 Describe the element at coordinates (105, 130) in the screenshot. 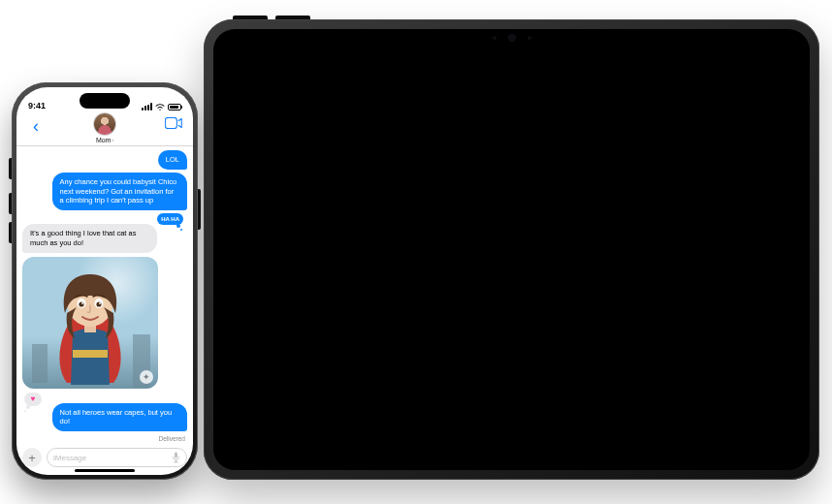

I see `conversation-header: ‹ Mom ›` at that location.